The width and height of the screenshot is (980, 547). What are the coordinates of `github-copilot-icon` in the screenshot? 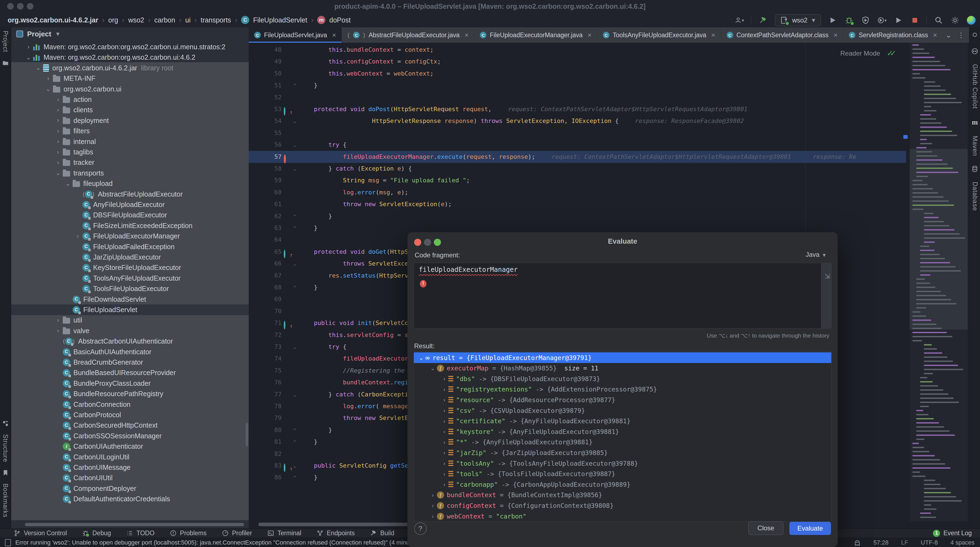 It's located at (975, 51).